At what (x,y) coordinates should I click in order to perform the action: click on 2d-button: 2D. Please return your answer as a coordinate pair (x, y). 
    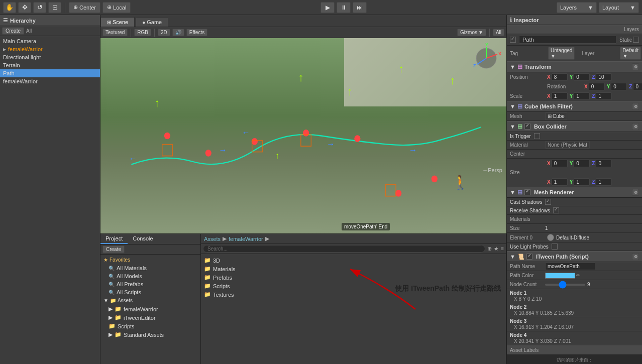
    Looking at the image, I should click on (164, 32).